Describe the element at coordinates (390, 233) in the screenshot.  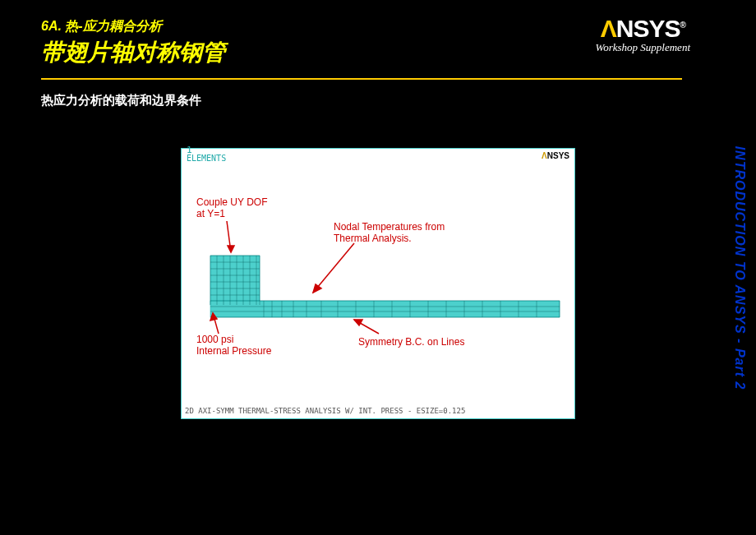
I see `annotation-nodal: Nodal Temperatures from Thermal Analysis…` at that location.